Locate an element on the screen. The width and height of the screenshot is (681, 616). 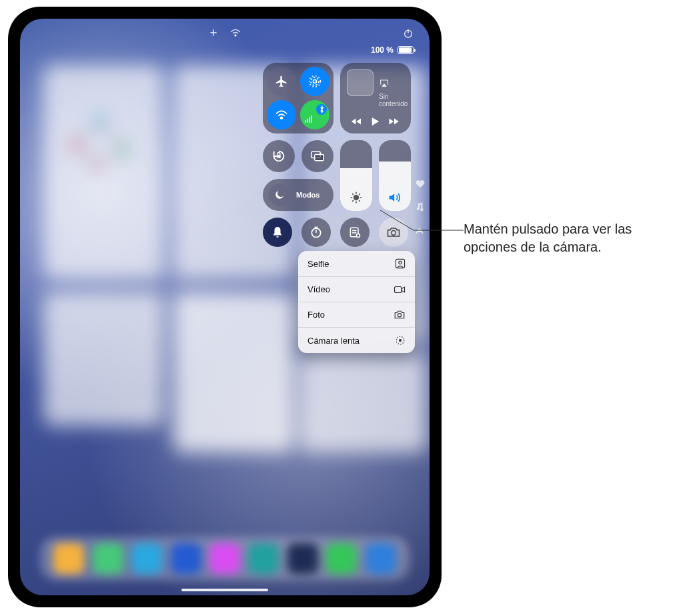
volume-slider is located at coordinates (395, 176).